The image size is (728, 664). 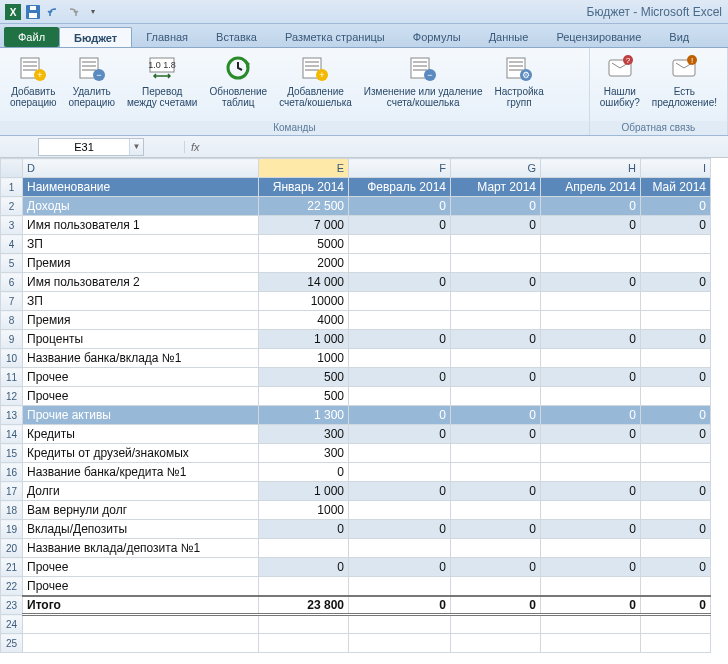 I want to click on cell-D19: Вклады/Депозиты, so click(x=141, y=530).